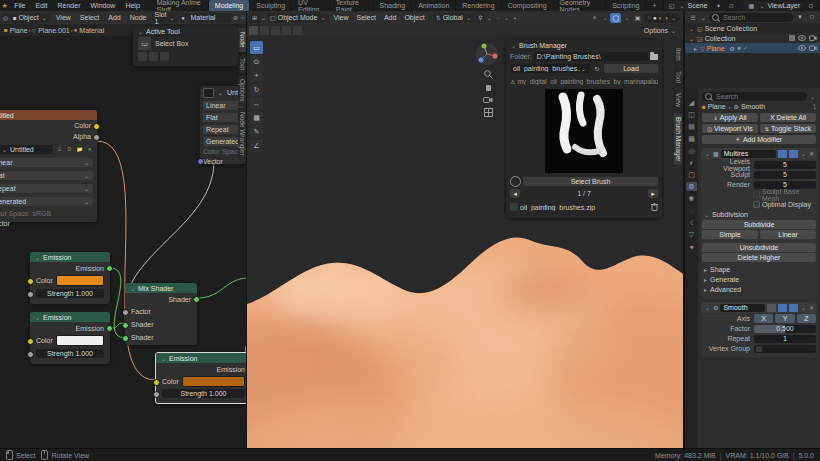 The height and width of the screenshot is (461, 820). Describe the element at coordinates (366, 18) in the screenshot. I see `vp-menu-select: Select` at that location.